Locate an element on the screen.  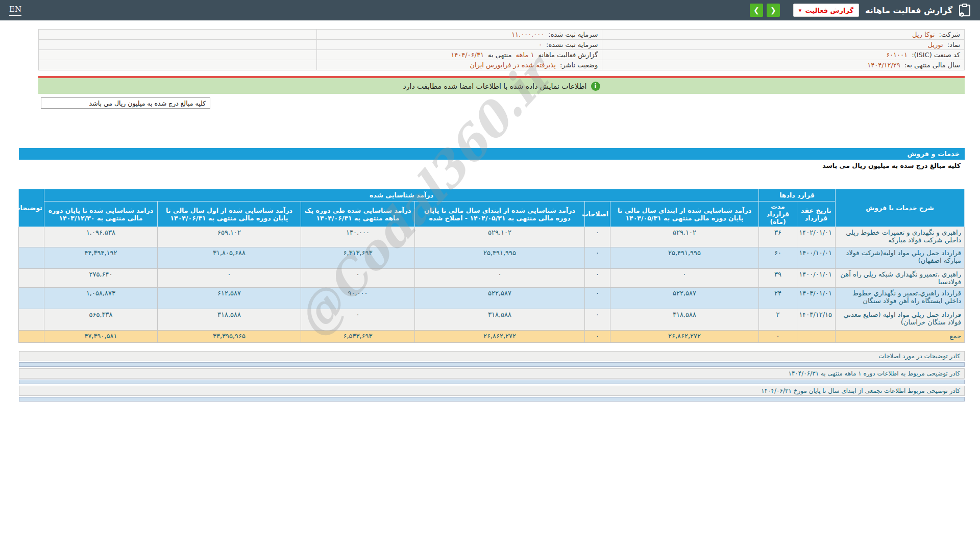
next-report-button: ❯ is located at coordinates (756, 10).